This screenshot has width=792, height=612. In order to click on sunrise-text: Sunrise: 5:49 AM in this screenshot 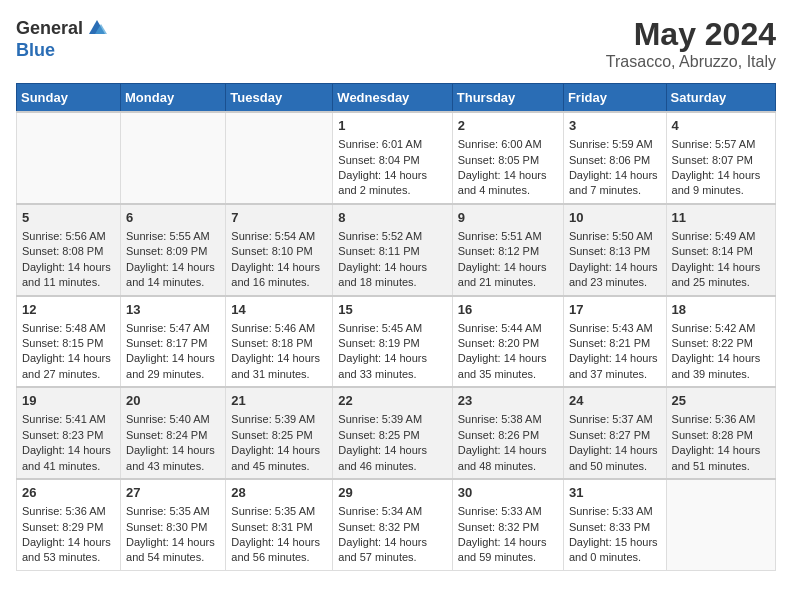, I will do `click(721, 236)`.